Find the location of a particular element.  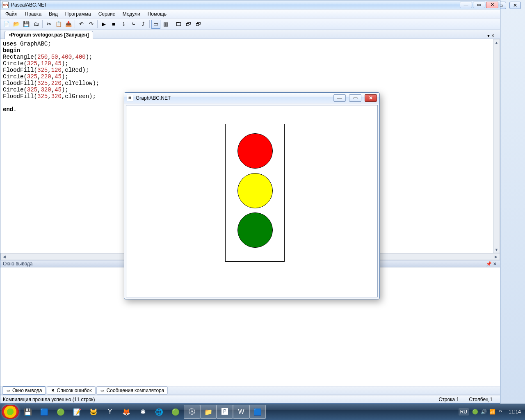

scroll-down-icon: ▼ is located at coordinates (496, 249).